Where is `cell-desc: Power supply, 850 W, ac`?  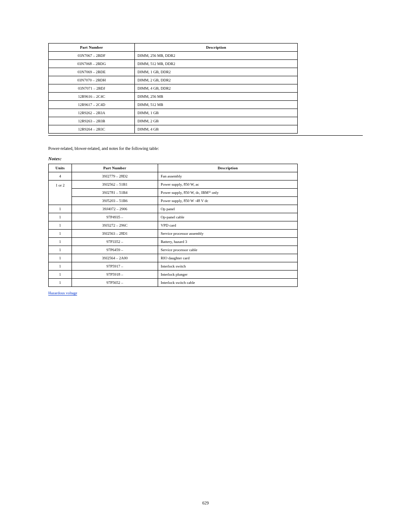
cell-desc: Power supply, 850 W, ac is located at coordinates (228, 184).